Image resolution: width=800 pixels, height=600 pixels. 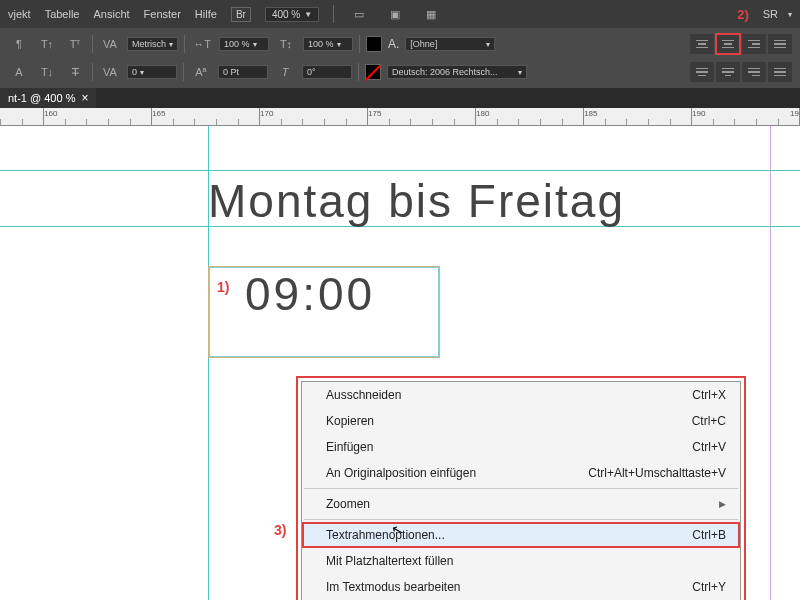 I want to click on cm-edit-story: Im Textmodus bearbeitenCtrl+Y, so click(x=521, y=587).